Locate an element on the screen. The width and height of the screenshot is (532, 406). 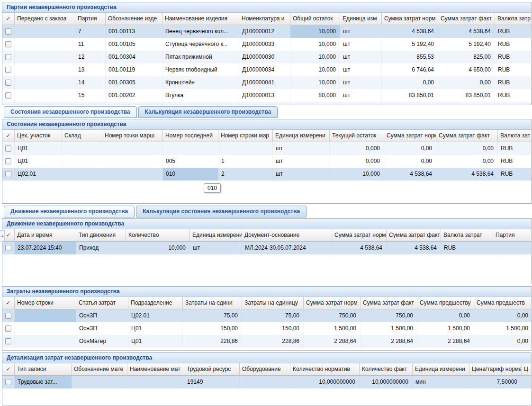
column-header: Номенклатура и is located at coordinates (265, 19).